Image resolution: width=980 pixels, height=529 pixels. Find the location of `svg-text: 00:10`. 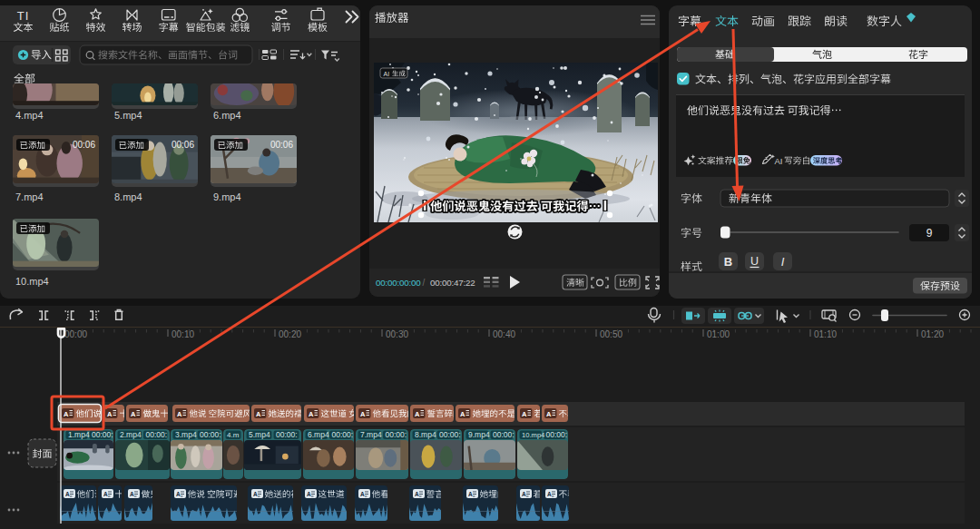

svg-text: 00:10 is located at coordinates (183, 334).